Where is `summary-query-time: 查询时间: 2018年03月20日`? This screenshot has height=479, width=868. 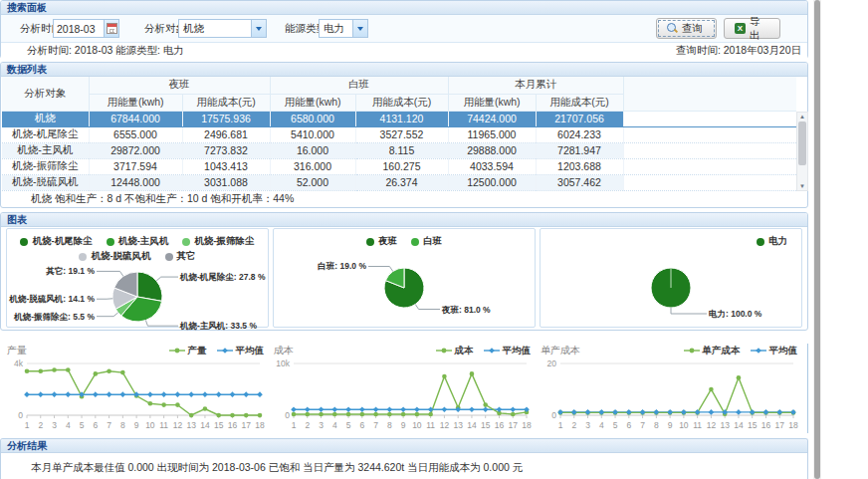
summary-query-time: 查询时间: 2018年03月20日 is located at coordinates (739, 50).